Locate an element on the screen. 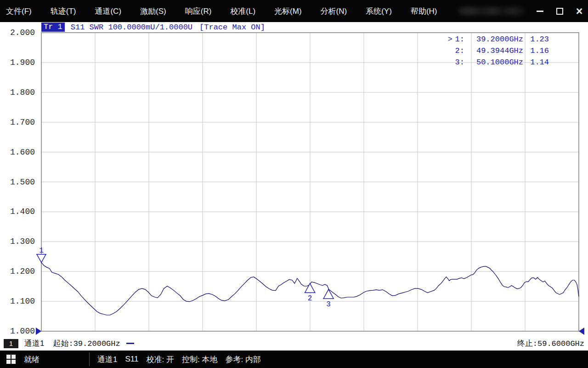 The width and height of the screenshot is (588, 368). statusbar-parameter-label: S11 is located at coordinates (131, 359).